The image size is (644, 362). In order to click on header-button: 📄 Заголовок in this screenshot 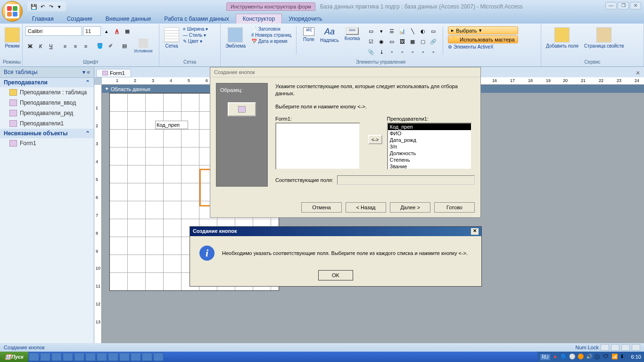, I will do `click(272, 29)`.